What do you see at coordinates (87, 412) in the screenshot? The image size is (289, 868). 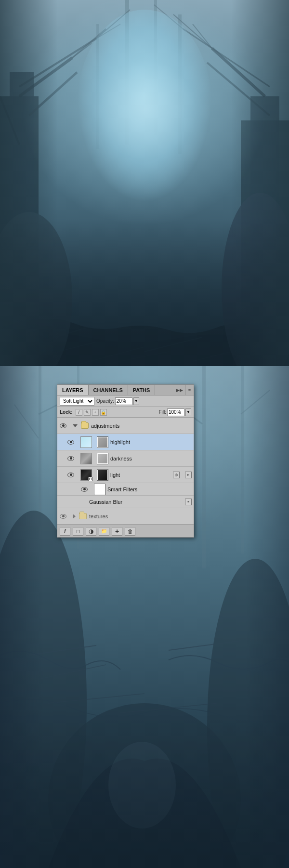 I see `lock-image-button: ✎` at bounding box center [87, 412].